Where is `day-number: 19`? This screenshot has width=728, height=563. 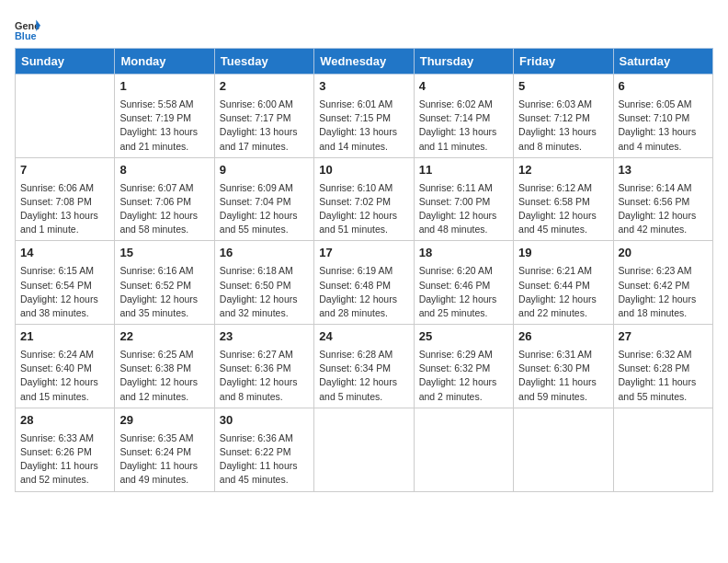 day-number: 19 is located at coordinates (563, 254).